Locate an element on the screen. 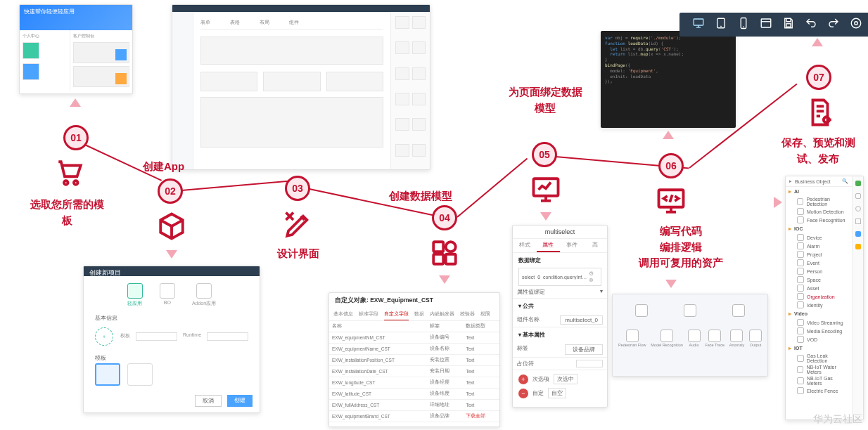 The image size is (868, 430). grid-icon is located at coordinates (445, 253).